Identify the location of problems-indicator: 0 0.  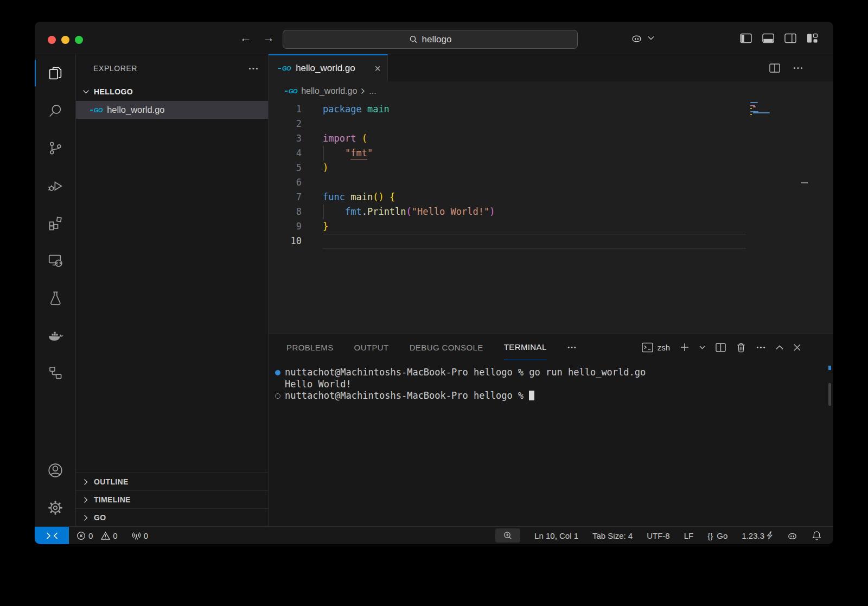
(97, 536).